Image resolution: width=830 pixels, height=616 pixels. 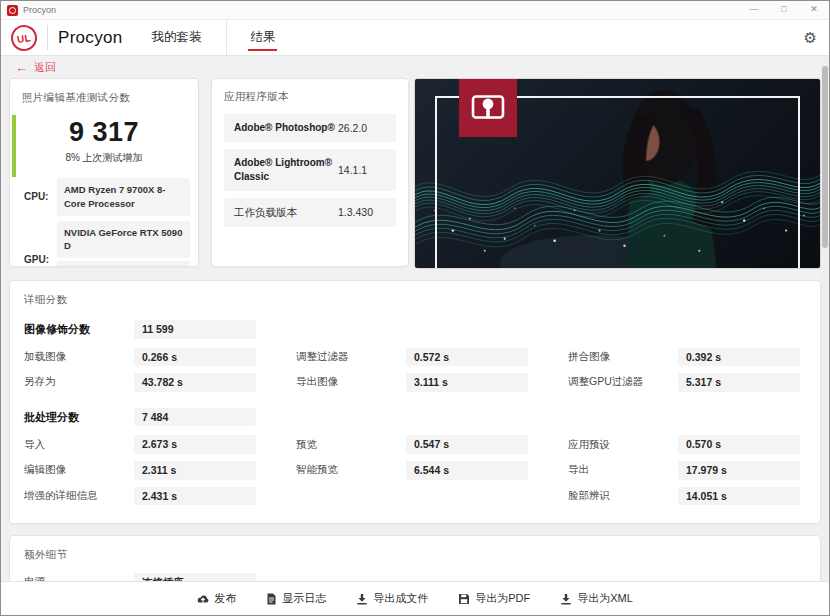 What do you see at coordinates (623, 357) in the screenshot?
I see `metric-label: 拼合图像` at bounding box center [623, 357].